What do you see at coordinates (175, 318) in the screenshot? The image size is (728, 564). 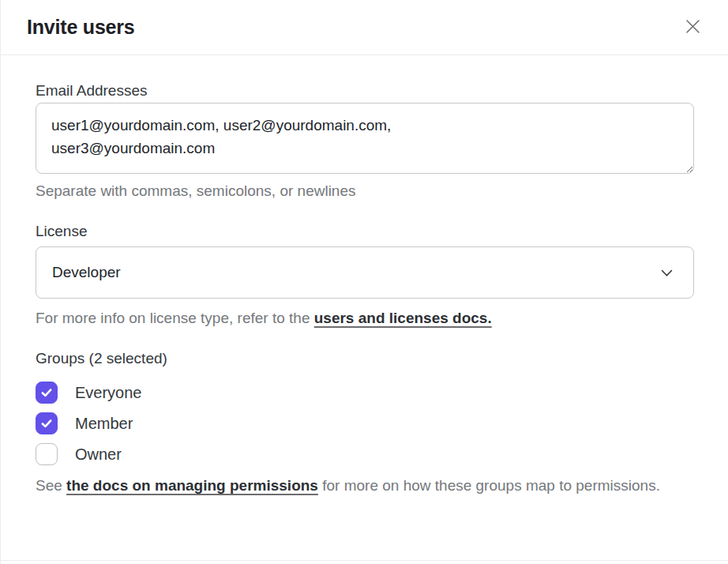 I see `license-helper-prefix: For more info on license type, refer to …` at bounding box center [175, 318].